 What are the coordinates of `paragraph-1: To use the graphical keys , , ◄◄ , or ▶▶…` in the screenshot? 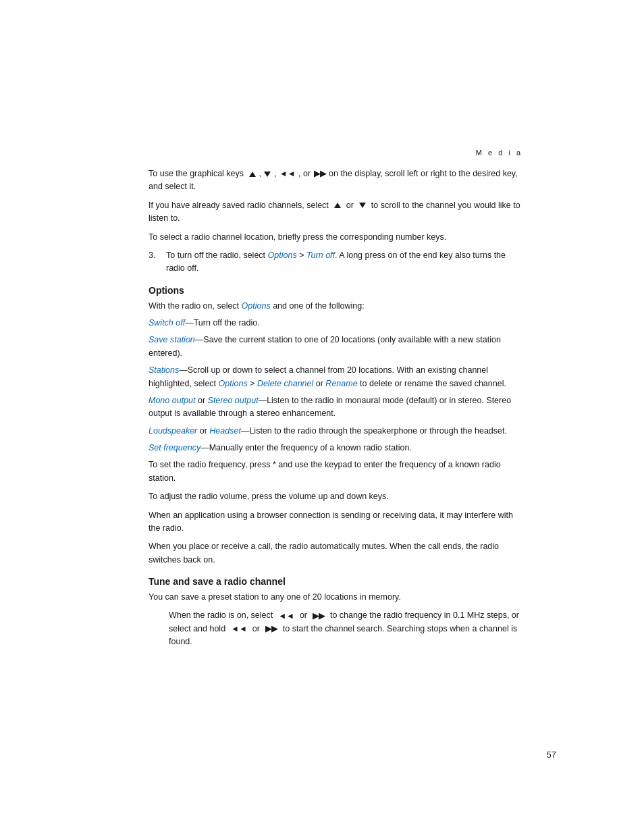 It's located at (338, 181).